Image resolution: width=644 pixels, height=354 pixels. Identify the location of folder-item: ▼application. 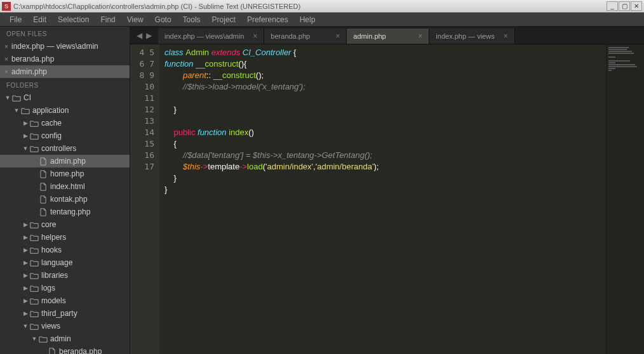
(65, 110).